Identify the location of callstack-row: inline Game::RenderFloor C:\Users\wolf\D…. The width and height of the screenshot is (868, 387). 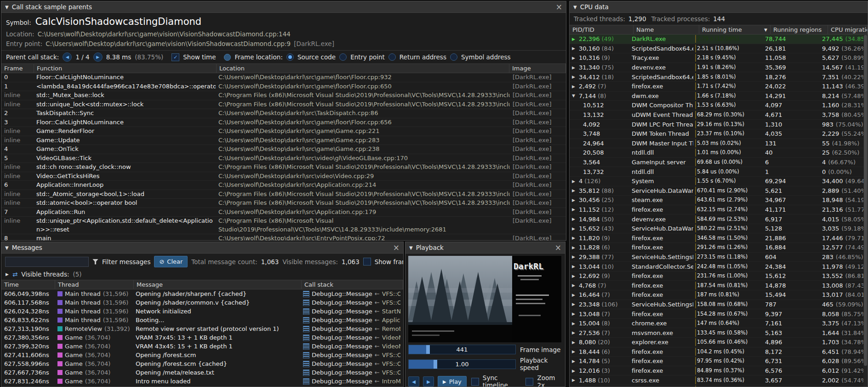
(284, 132).